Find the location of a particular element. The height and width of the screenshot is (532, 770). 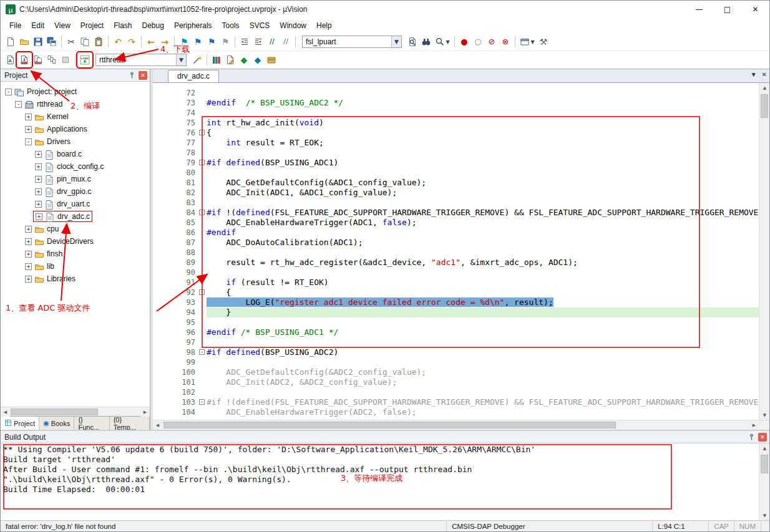

navigate-forward-button: → is located at coordinates (165, 42).